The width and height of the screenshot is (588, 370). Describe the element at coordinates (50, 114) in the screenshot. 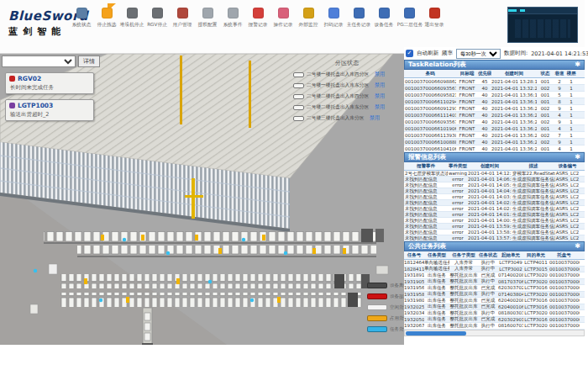

I see `alert-description: 输送出货超时_2` at that location.